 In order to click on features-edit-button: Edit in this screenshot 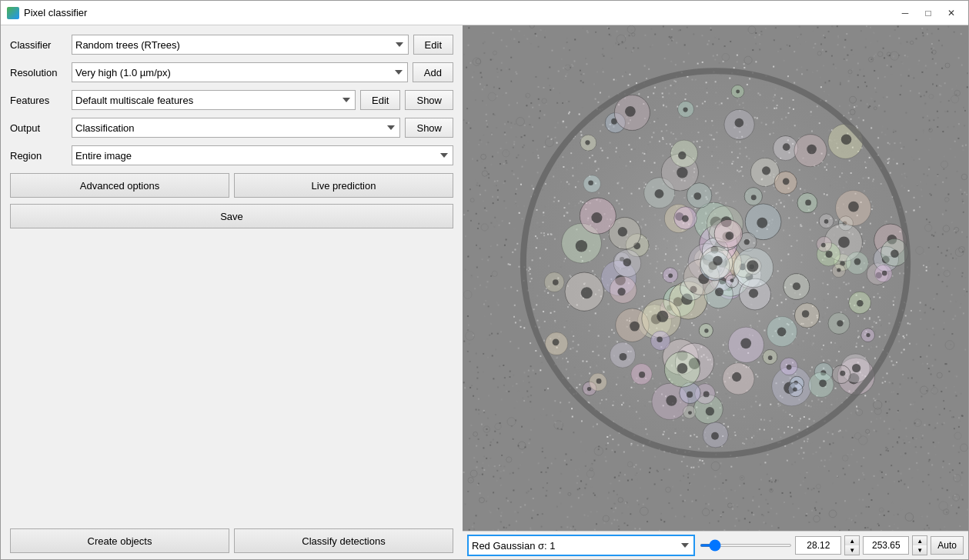, I will do `click(380, 100)`.